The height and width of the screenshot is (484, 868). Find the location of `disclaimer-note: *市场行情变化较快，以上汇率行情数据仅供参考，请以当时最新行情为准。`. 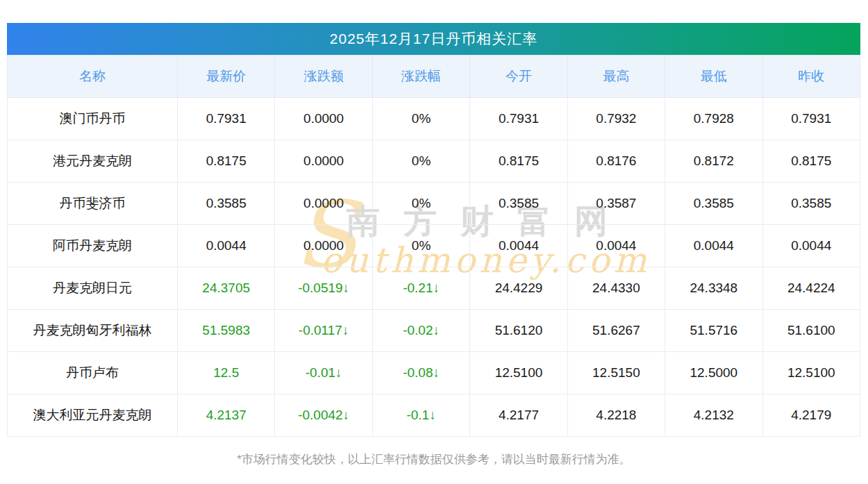

disclaimer-note: *市场行情变化较快，以上汇率行情数据仅供参考，请以当时最新行情为准。 is located at coordinates (434, 460).